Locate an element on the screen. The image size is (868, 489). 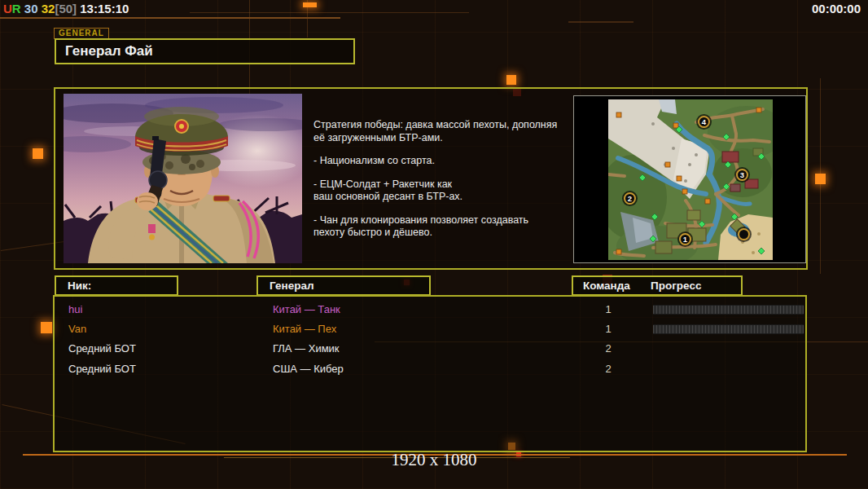
column-header-team-progress: Команда Прогресс is located at coordinates (657, 285).